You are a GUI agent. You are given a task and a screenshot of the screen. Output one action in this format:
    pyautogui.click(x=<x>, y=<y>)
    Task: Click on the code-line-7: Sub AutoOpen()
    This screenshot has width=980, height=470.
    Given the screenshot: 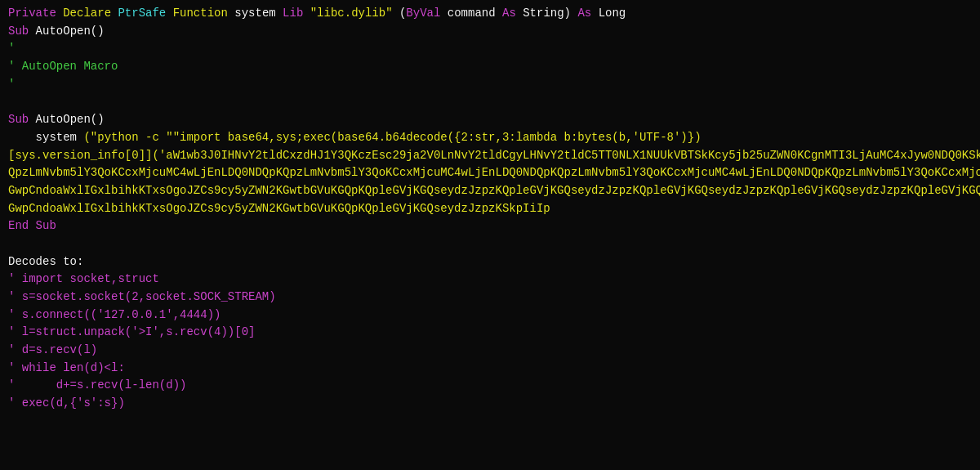 What is the action you would take?
    pyautogui.click(x=490, y=120)
    